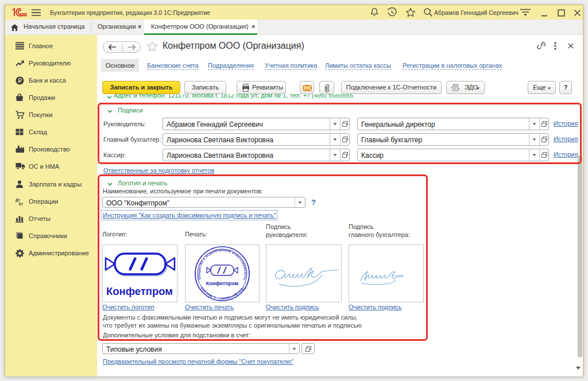 The height and width of the screenshot is (381, 588). I want to click on svg-text: "Конфетпром" · г. Москва ·, so click(222, 293).